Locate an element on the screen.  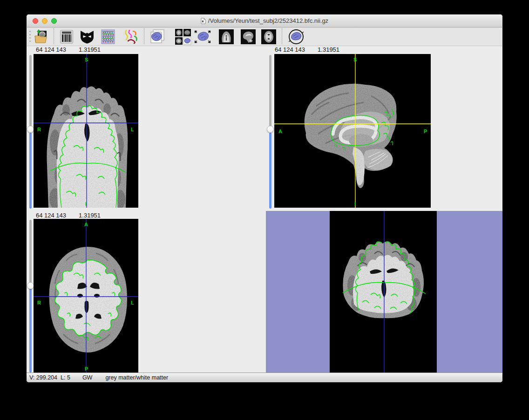
sagittal-slider-thumb is located at coordinates (270, 129).